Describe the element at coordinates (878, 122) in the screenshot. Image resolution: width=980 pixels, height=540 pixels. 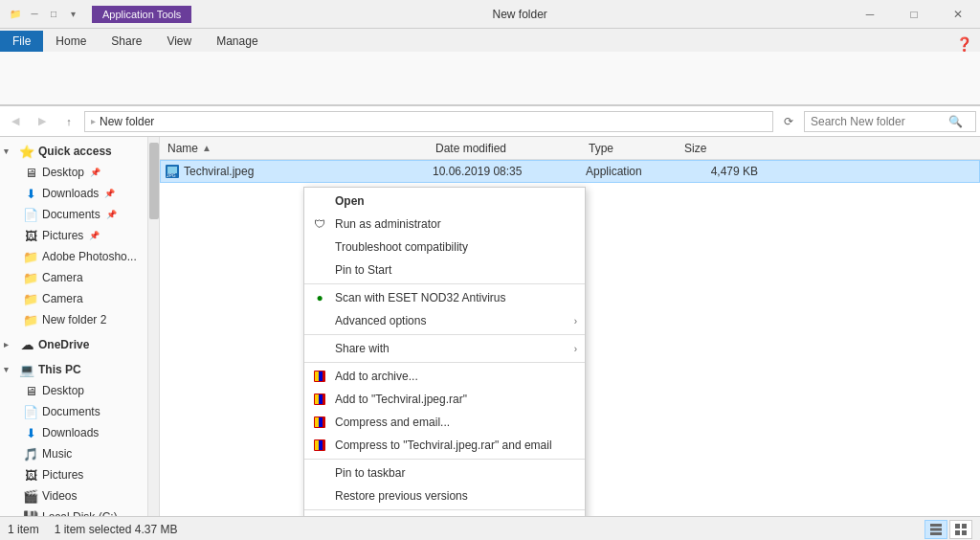
I see `search-input` at that location.